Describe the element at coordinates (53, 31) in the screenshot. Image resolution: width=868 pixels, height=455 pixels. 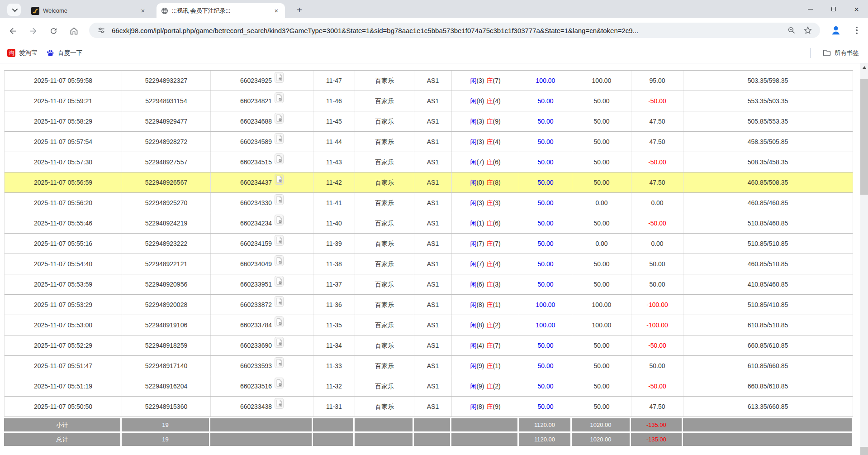
I see `reload-button` at that location.